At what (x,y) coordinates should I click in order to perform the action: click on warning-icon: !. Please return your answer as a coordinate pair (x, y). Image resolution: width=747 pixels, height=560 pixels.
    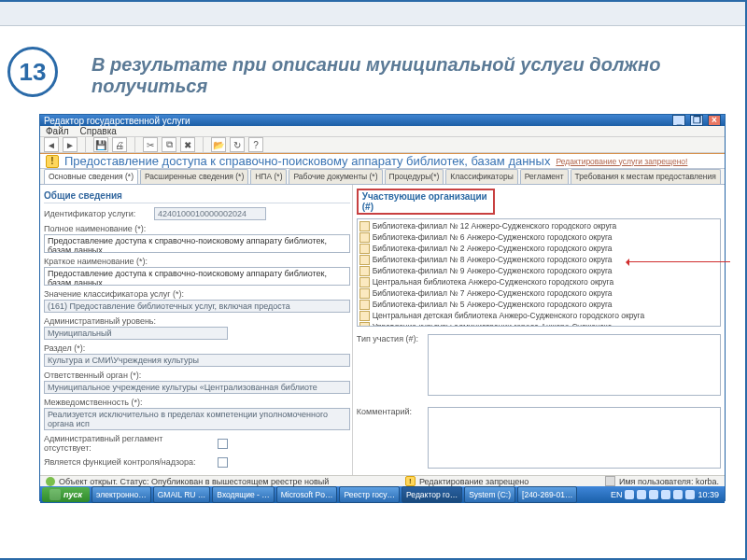
    Looking at the image, I should click on (52, 161).